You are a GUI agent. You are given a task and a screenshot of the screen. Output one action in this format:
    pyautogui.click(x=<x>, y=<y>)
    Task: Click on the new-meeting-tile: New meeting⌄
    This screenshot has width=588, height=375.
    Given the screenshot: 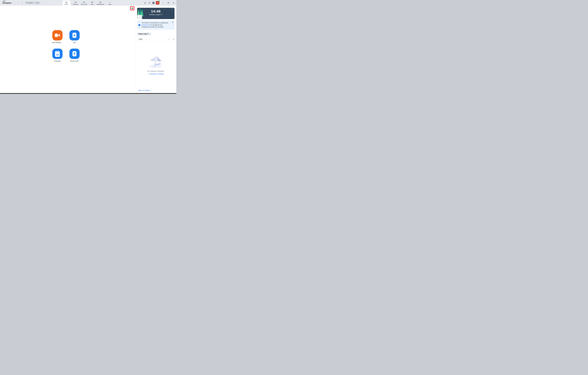 What is the action you would take?
    pyautogui.click(x=57, y=37)
    